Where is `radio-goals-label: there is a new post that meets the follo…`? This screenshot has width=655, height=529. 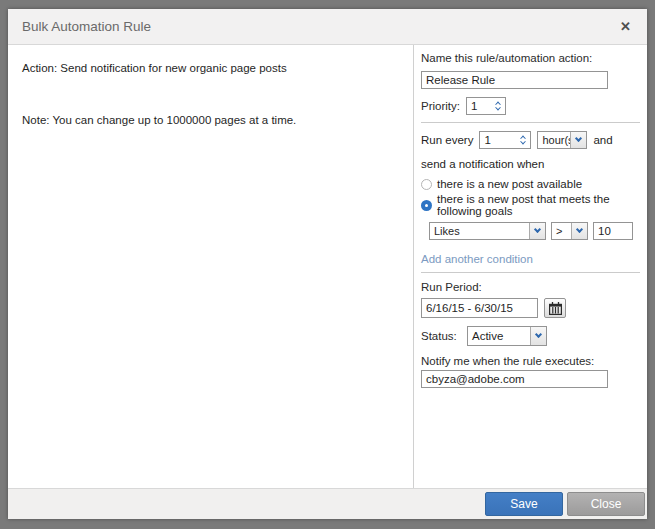 radio-goals-label: there is a new post that meets the follo… is located at coordinates (538, 205).